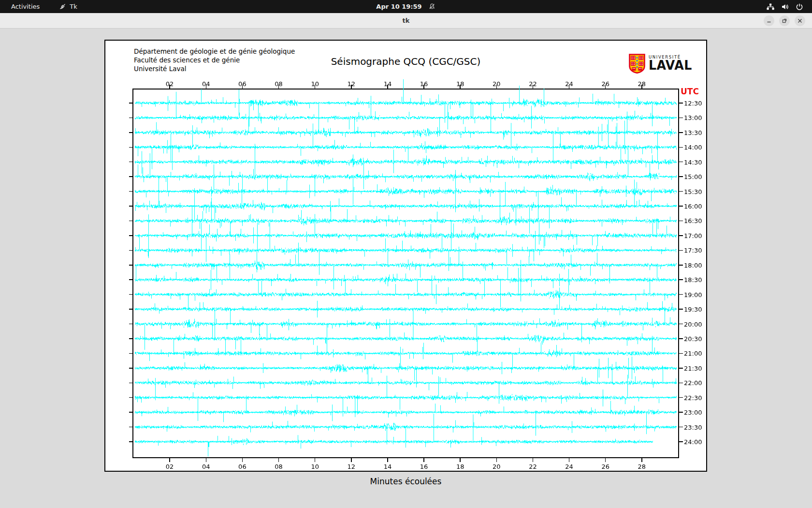 The width and height of the screenshot is (812, 508). What do you see at coordinates (388, 84) in the screenshot?
I see `x-axis-label-top: 14` at bounding box center [388, 84].